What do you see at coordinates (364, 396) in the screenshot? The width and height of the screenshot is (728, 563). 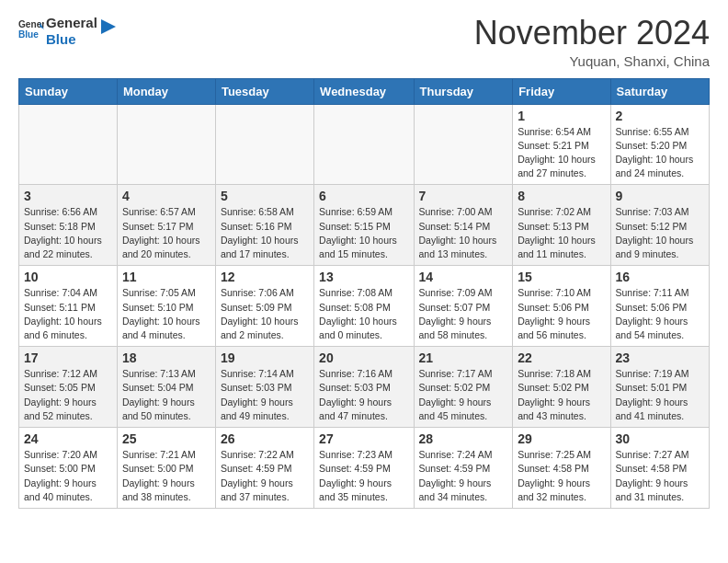 I see `day-info: Sunrise: 7:16 AMSunset: 5:03 PMDaylight:…` at bounding box center [364, 396].